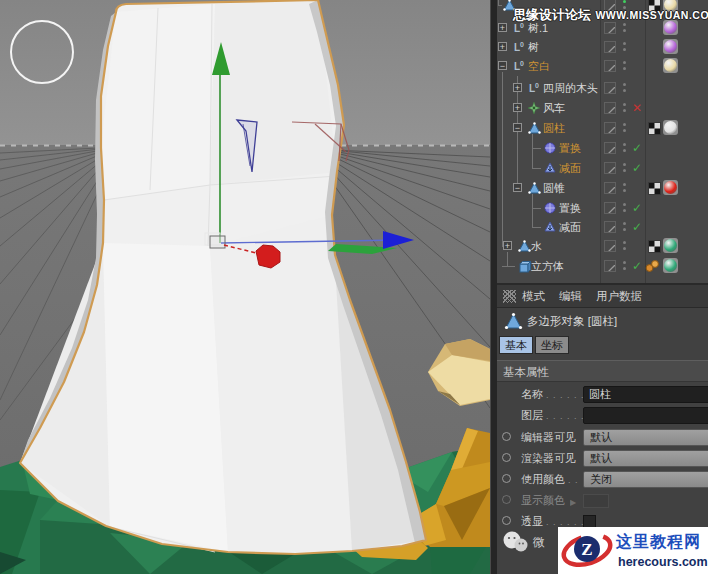  What do you see at coordinates (646, 394) in the screenshot?
I see `name-input: 圆柱` at bounding box center [646, 394].